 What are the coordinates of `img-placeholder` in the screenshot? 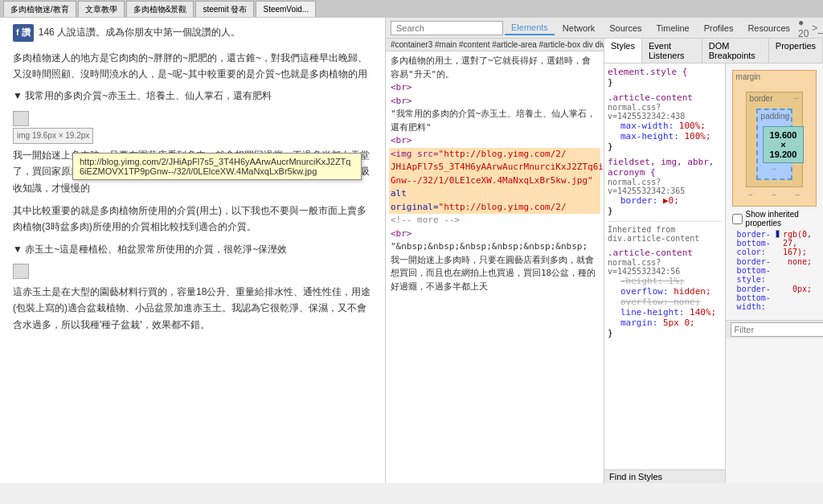 It's located at (21, 119).